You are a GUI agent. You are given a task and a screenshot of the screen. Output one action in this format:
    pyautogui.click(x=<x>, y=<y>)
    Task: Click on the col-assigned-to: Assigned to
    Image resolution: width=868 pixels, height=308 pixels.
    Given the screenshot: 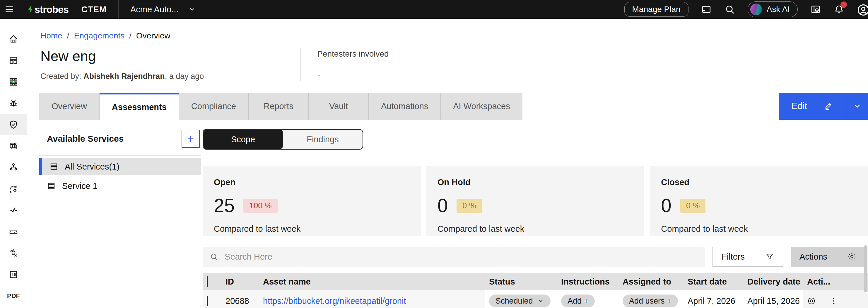 What is the action you would take?
    pyautogui.click(x=651, y=282)
    